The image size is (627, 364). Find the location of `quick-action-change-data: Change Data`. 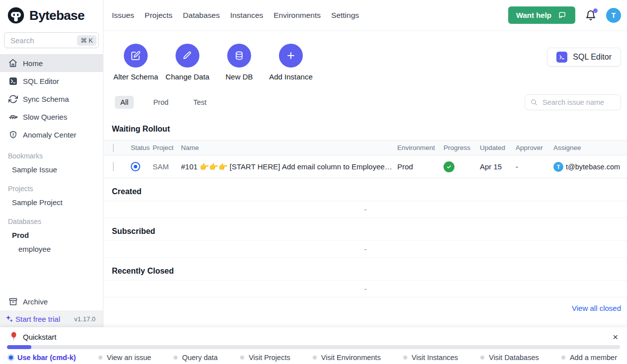

quick-action-change-data: Change Data is located at coordinates (187, 63).